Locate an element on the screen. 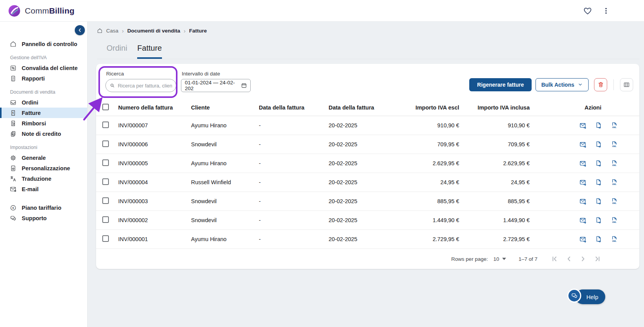  sidebar-item-invoices: € Fatture is located at coordinates (43, 113).